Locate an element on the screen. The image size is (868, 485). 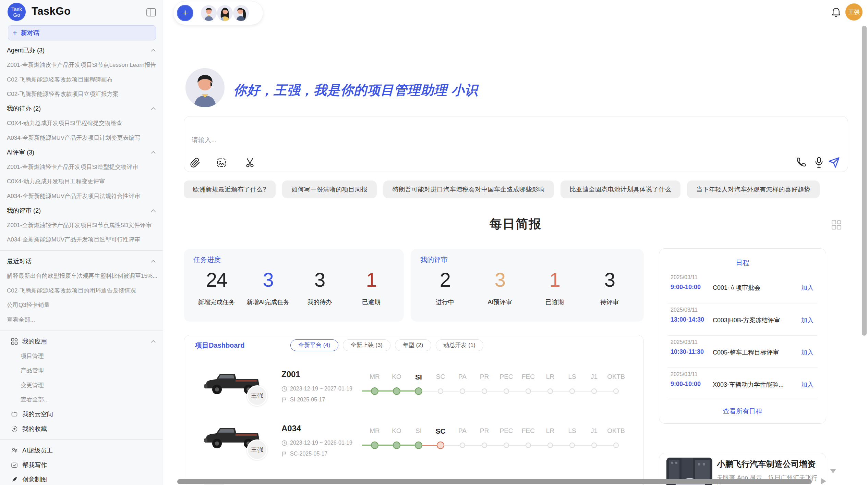
event-title: C005-整车工程目标评审 is located at coordinates (753, 352).